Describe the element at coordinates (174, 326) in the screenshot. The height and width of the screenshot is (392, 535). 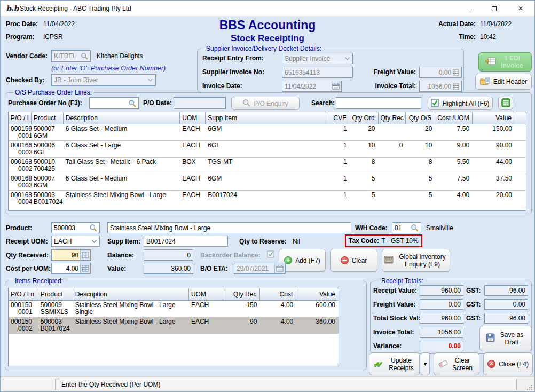
I see `table-row-selected: 0001500002 500003B0017024 Stainless Stee…` at that location.